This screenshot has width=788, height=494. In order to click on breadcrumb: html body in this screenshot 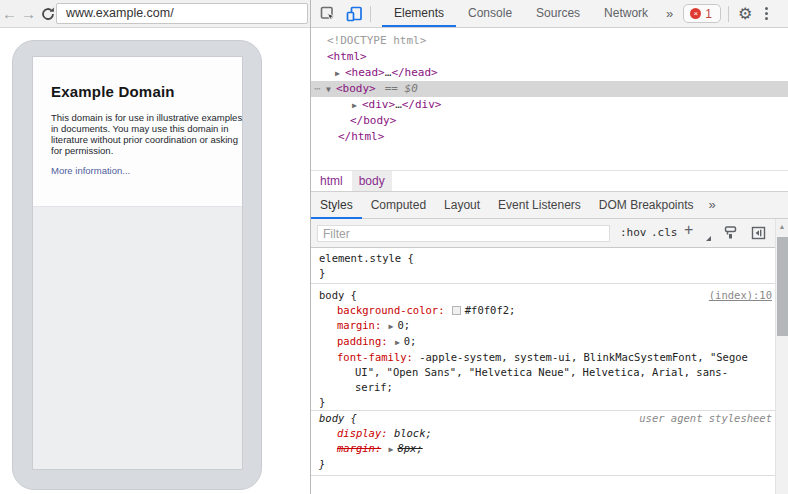, I will do `click(550, 181)`.